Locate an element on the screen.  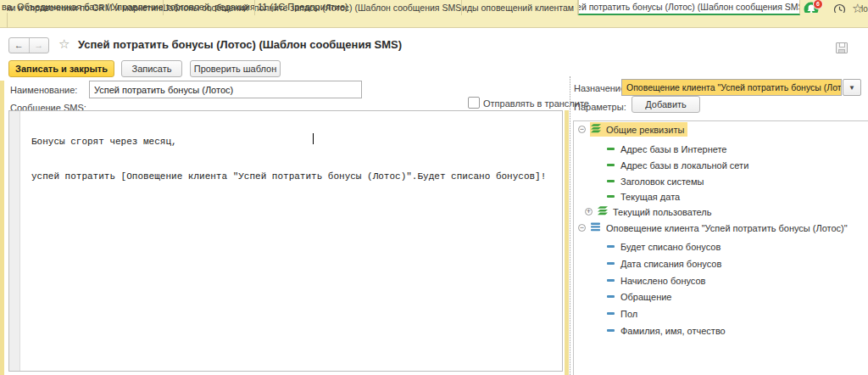
tree-item-label: Общие реквизиты is located at coordinates (645, 130).